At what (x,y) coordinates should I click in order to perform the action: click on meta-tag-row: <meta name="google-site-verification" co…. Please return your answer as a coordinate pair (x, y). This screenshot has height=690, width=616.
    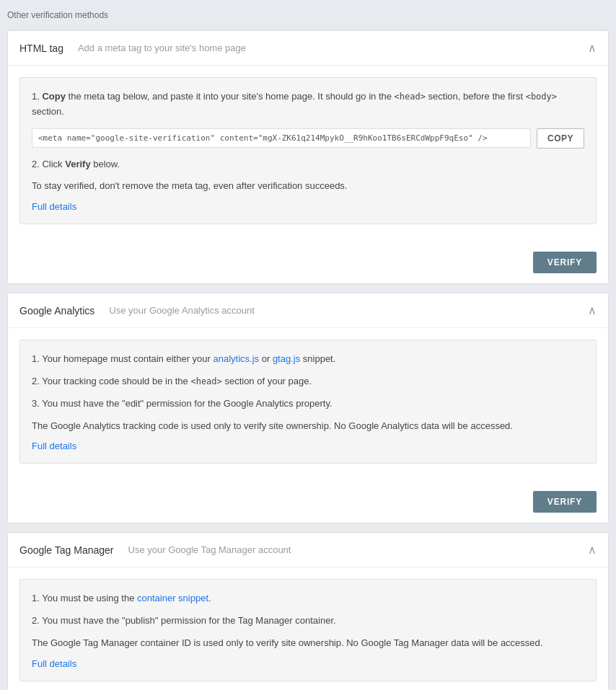
    Looking at the image, I should click on (308, 138).